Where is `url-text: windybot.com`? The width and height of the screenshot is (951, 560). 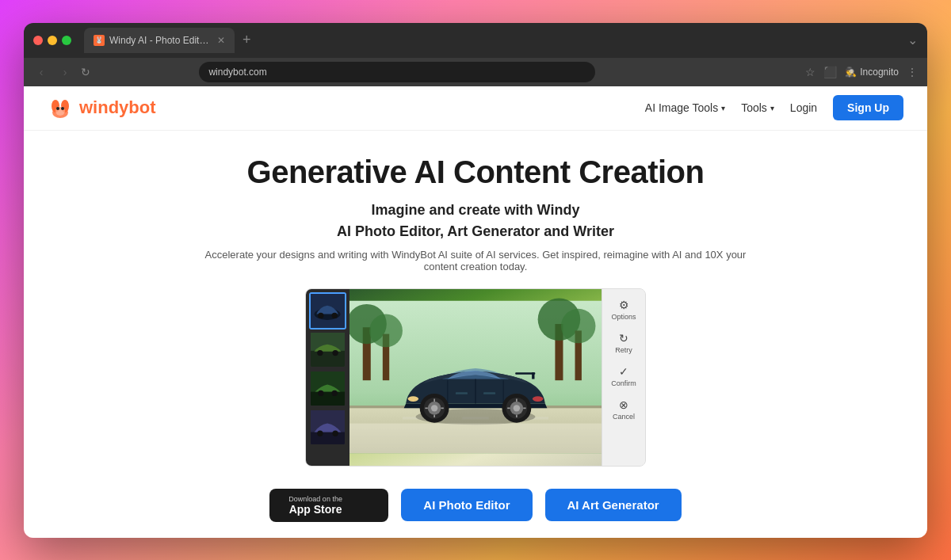 url-text: windybot.com is located at coordinates (238, 72).